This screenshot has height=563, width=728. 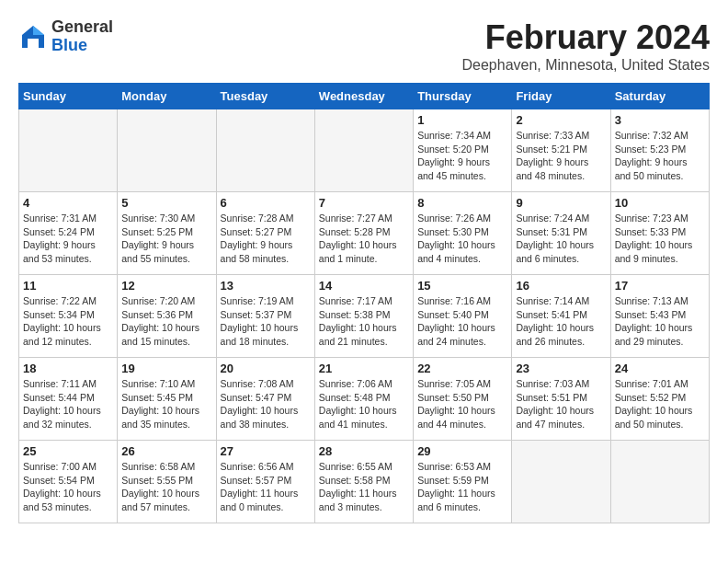 What do you see at coordinates (166, 285) in the screenshot?
I see `day-number: 12` at bounding box center [166, 285].